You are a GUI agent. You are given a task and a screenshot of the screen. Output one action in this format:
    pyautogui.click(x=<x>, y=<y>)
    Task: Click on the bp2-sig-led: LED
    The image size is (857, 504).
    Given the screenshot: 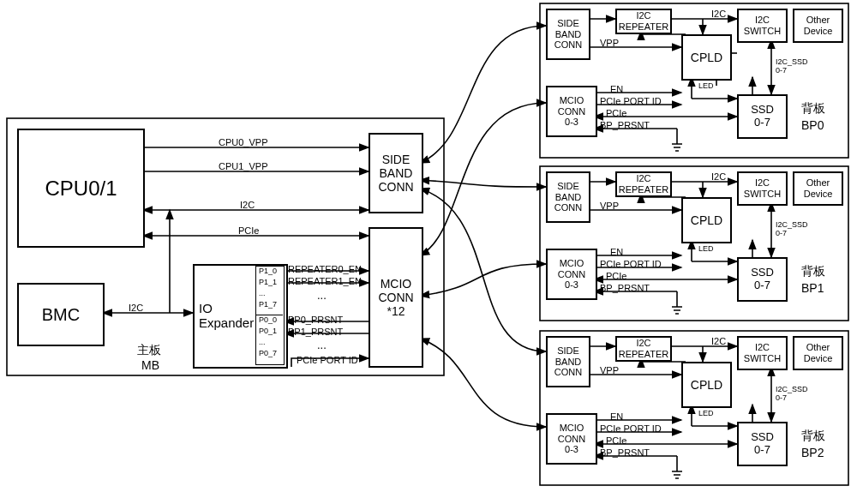 What is the action you would take?
    pyautogui.click(x=706, y=414)
    